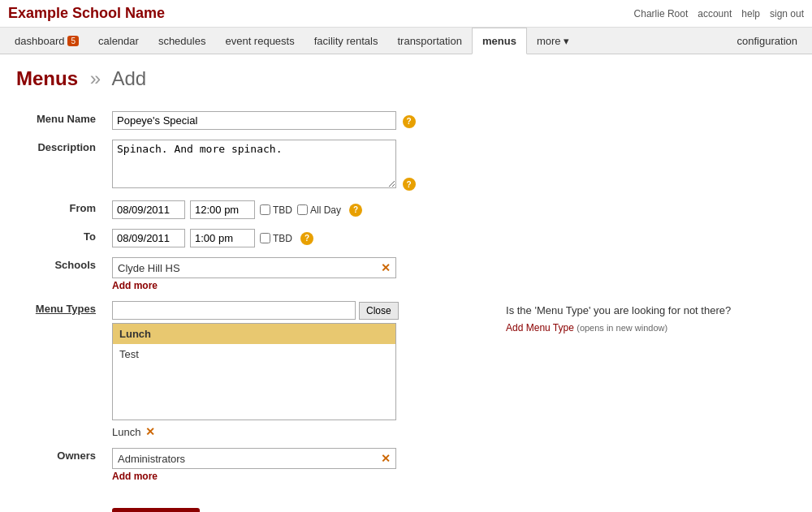 Image resolution: width=812 pixels, height=512 pixels. I want to click on menu-name-cell: ?, so click(302, 120).